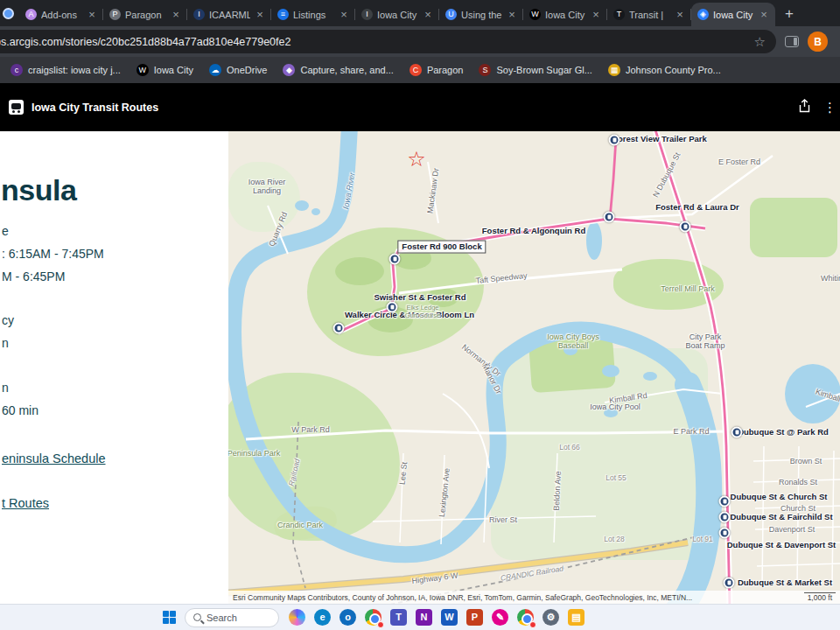 This screenshot has width=840, height=630. What do you see at coordinates (338, 70) in the screenshot?
I see `bookmark-item: ◆Capture, share, and...` at bounding box center [338, 70].